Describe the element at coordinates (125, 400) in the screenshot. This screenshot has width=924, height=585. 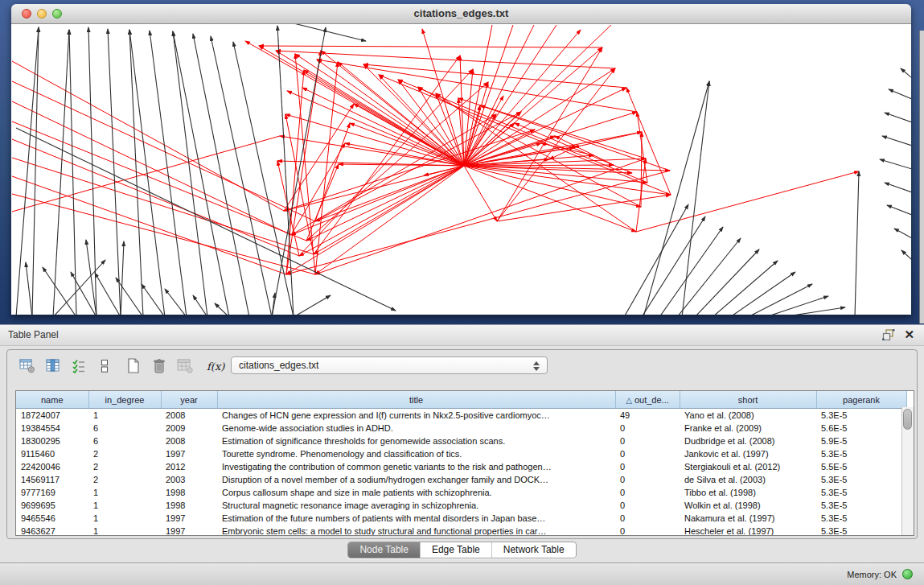
I see `column-header-in_degree: in_degree` at that location.